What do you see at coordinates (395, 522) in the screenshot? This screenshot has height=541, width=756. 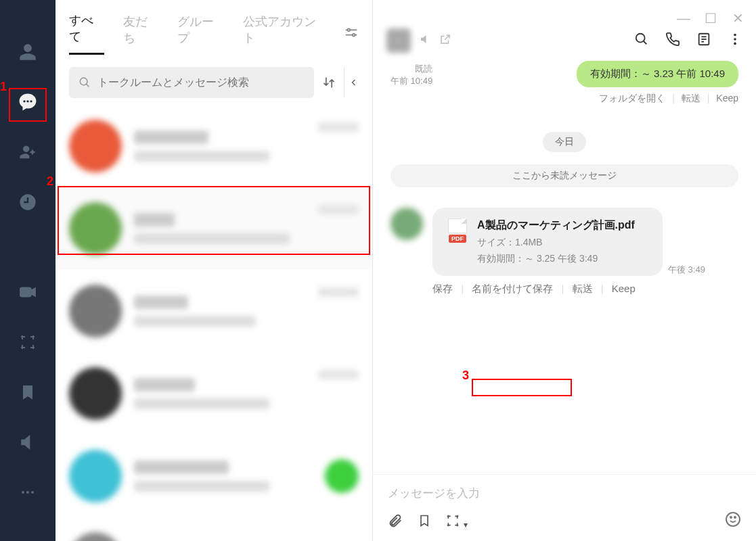 I see `attach-icon` at bounding box center [395, 522].